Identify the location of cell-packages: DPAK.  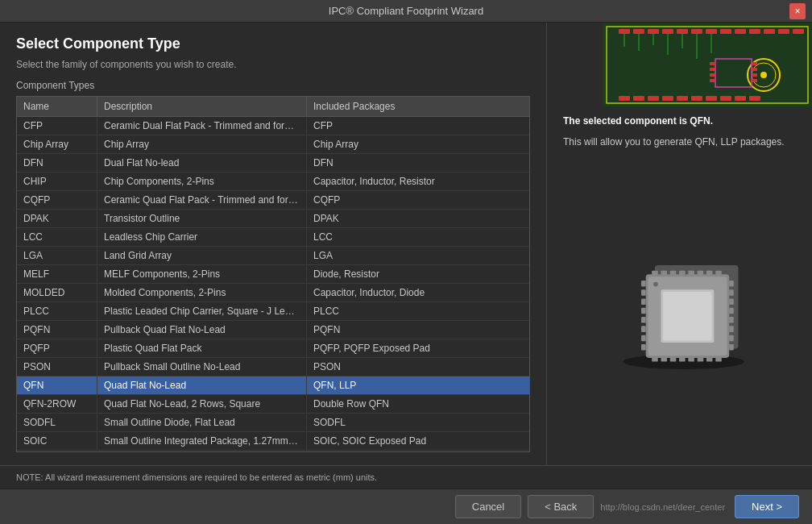
(418, 218).